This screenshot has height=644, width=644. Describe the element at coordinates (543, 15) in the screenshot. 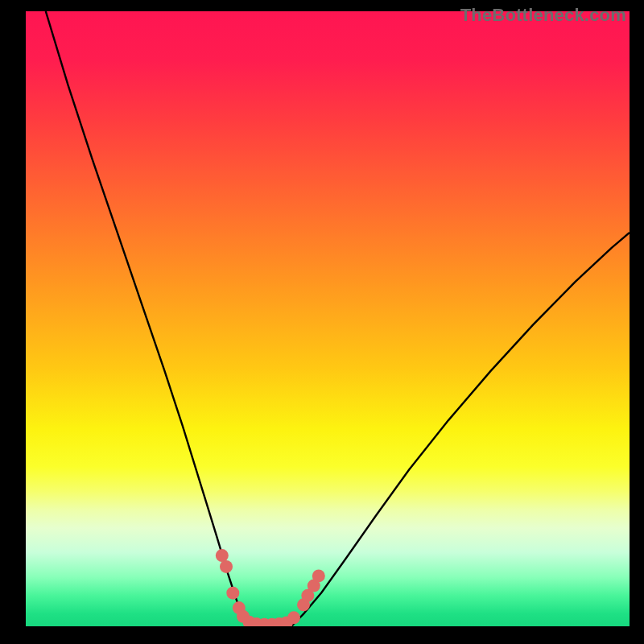

I see `watermark-text: TheBottleneck.com` at that location.